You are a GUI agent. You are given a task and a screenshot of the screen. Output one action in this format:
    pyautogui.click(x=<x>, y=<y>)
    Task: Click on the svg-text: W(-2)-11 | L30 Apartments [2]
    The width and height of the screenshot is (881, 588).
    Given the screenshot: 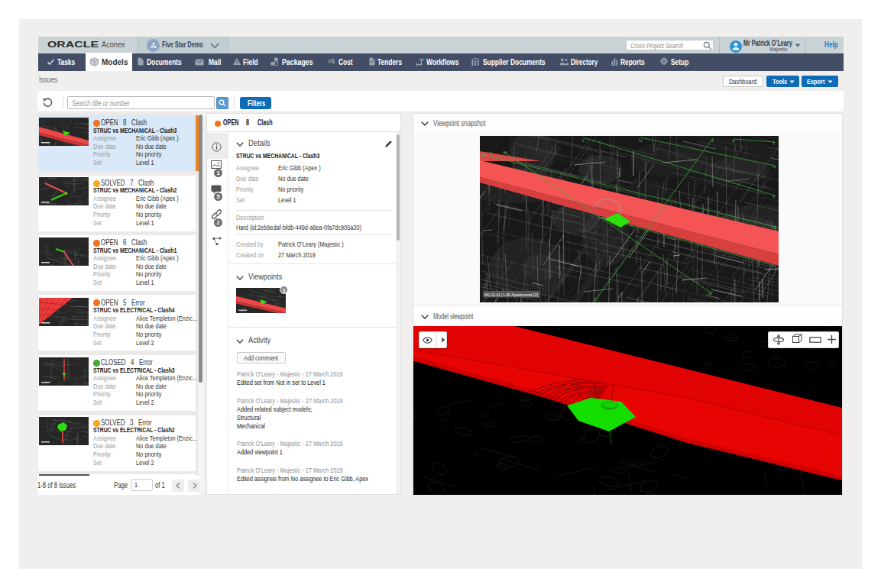 What is the action you would take?
    pyautogui.click(x=511, y=295)
    